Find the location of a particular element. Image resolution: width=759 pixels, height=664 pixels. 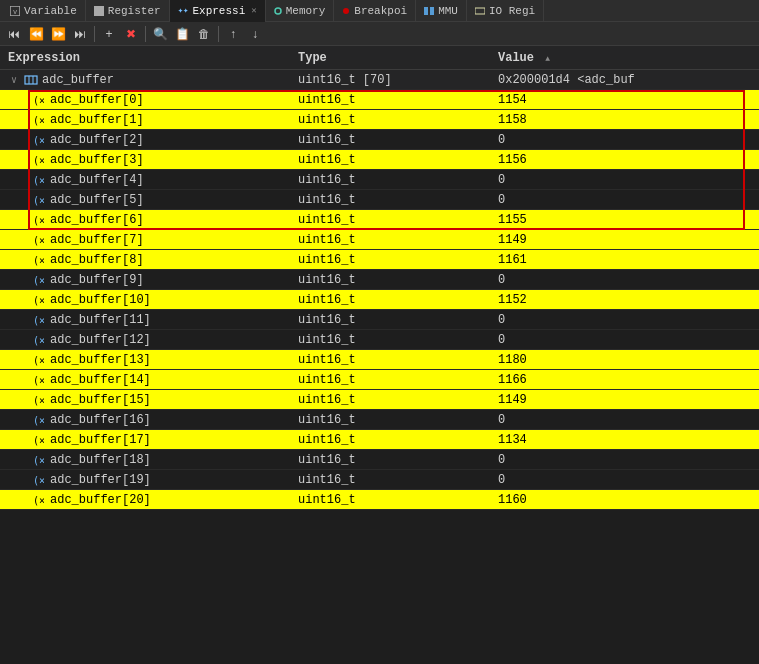

row-name-cell: (×) adc_buffer[18] is located at coordinates (149, 460).